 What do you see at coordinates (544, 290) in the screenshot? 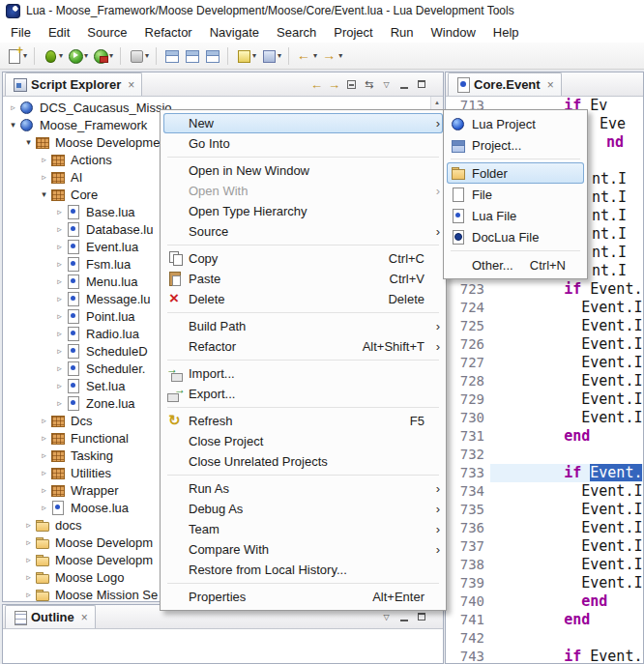
I see `editor-line-723: 723 if Event.` at bounding box center [544, 290].